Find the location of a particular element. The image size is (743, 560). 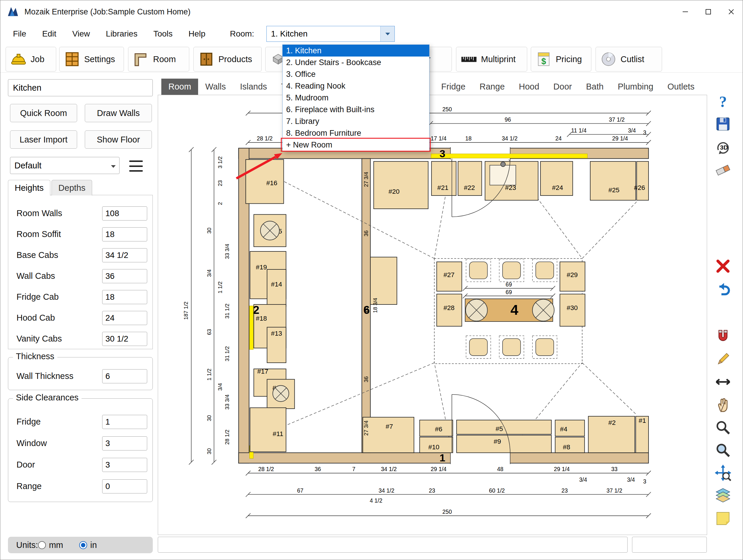

svg-text: #1 is located at coordinates (643, 421).